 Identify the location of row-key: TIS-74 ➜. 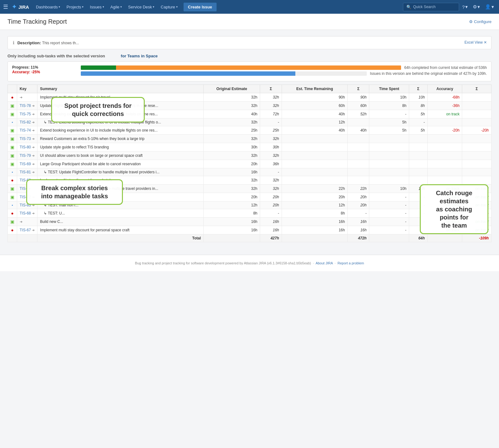
(27, 130).